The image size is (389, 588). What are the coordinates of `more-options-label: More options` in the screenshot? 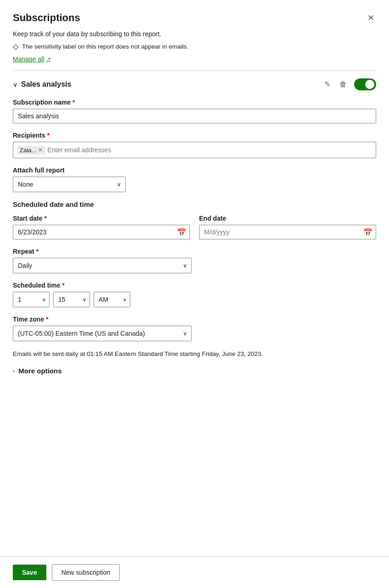 It's located at (40, 371).